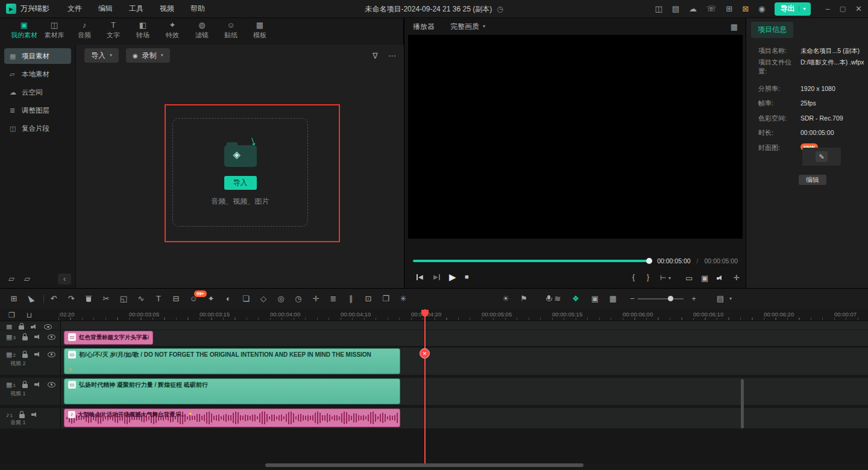 The image size is (868, 470). Describe the element at coordinates (143, 30) in the screenshot. I see `tab-transition: ◧转场` at that location.